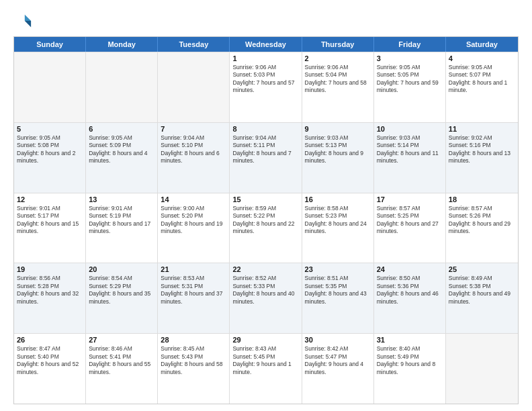 The width and height of the screenshot is (532, 411). What do you see at coordinates (338, 361) in the screenshot?
I see `cell-info: Sunrise: 8:42 AMSunset: 5:47 PMDaylight:…` at bounding box center [338, 361].